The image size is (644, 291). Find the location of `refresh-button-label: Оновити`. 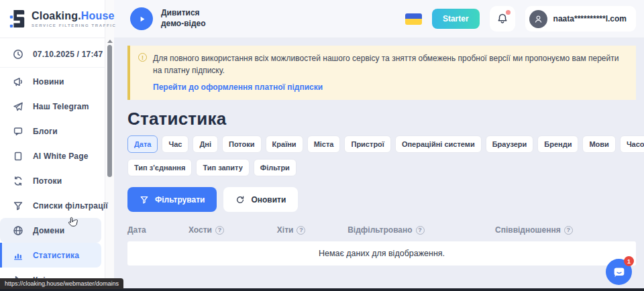

refresh-button-label: Оновити is located at coordinates (268, 200).